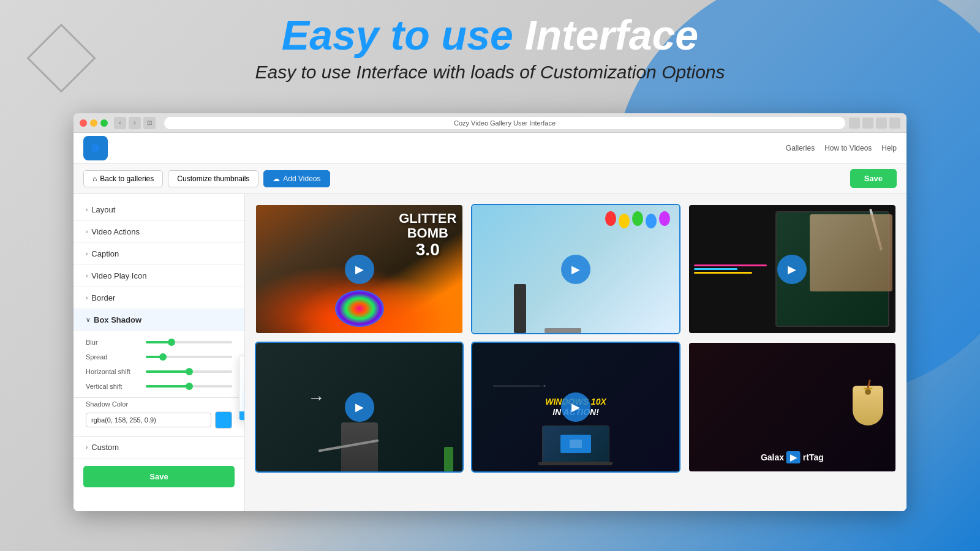  What do you see at coordinates (242, 388) in the screenshot?
I see `color-picker-popup: rgba(0, 158, 255, 0.9)` at bounding box center [242, 388].